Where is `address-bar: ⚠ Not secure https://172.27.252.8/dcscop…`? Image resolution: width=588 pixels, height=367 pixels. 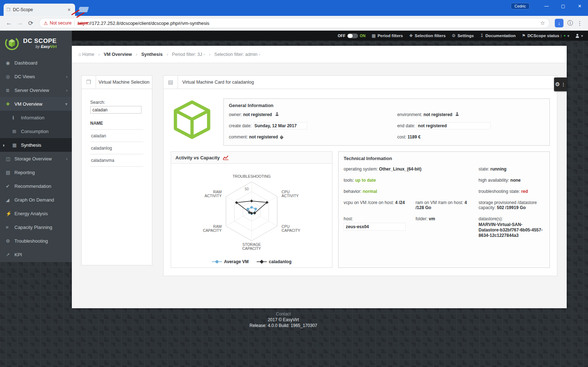 address-bar: ⚠ Not secure https://172.27.252.8/dcscop… is located at coordinates (295, 23).